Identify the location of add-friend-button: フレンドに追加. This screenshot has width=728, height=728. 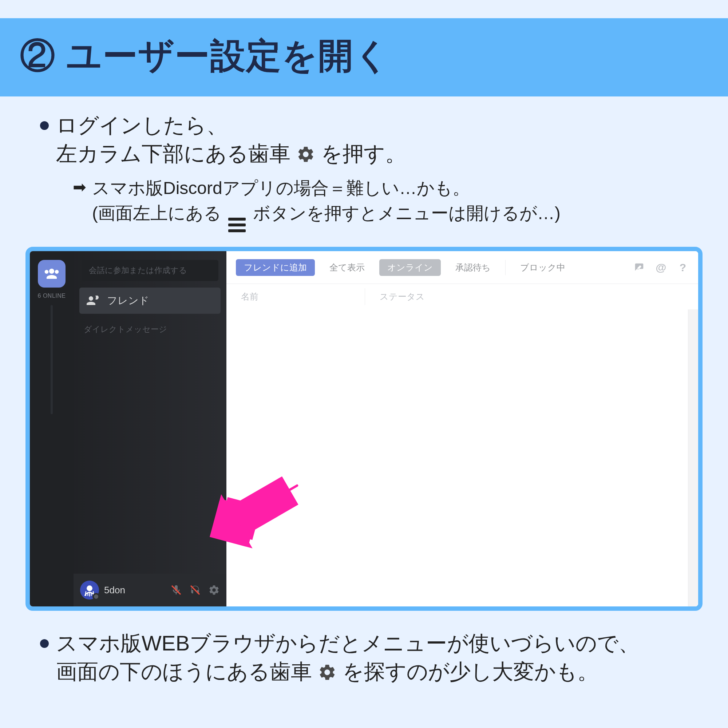
(275, 268).